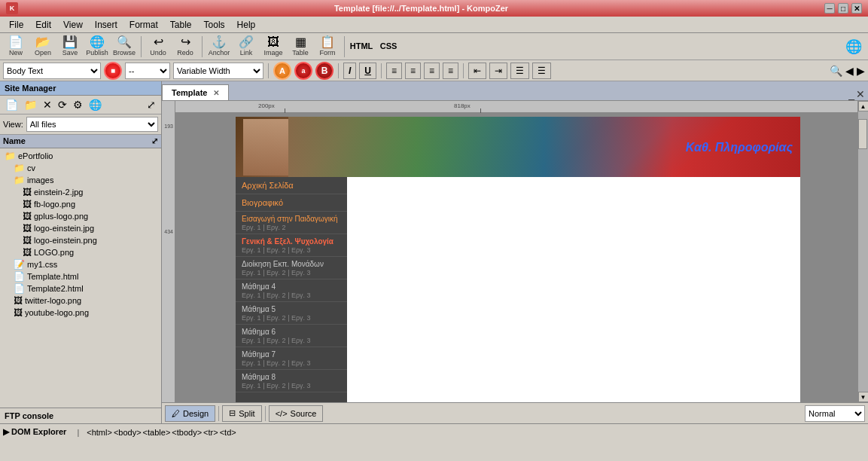 The image size is (868, 461). What do you see at coordinates (85, 301) in the screenshot?
I see `tree-item-twitter-logo: 🖼 twitter-logo.png` at bounding box center [85, 301].